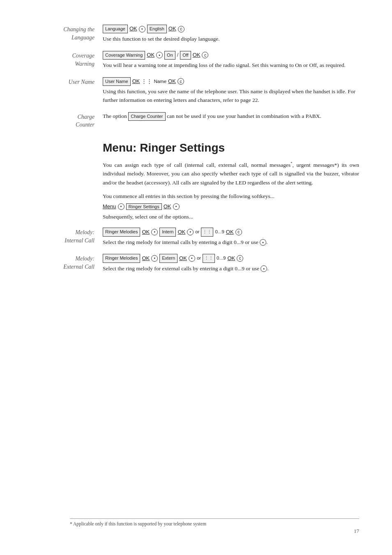 This screenshot has width=392, height=555. Describe the element at coordinates (181, 29) in the screenshot. I see `key-back1: c` at that location.